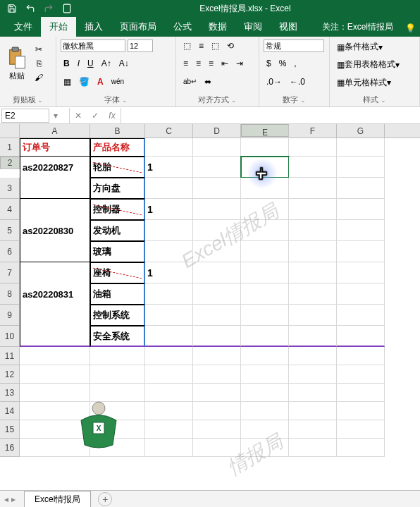 Image resolution: width=420 pixels, height=507 pixels. What do you see at coordinates (67, 8) in the screenshot?
I see `touch-mode-icon` at bounding box center [67, 8].